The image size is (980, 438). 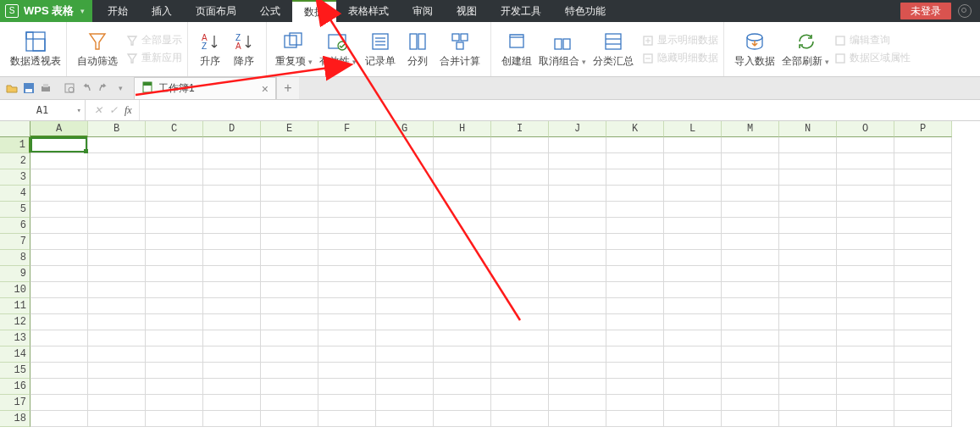 What do you see at coordinates (578, 129) in the screenshot?
I see `col-header: J` at bounding box center [578, 129].